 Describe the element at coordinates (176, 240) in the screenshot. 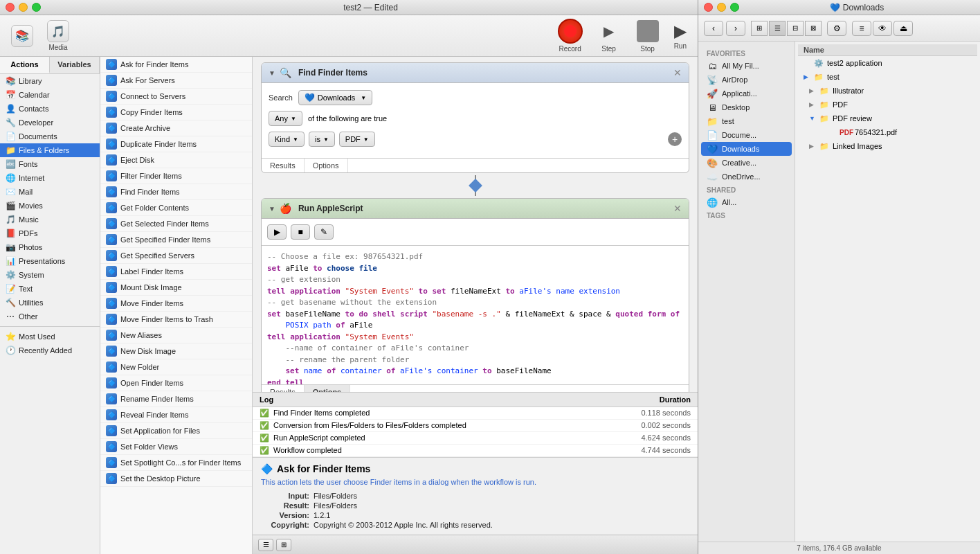

I see `action-get-specified: 🔷Get Specified Finder Items` at that location.